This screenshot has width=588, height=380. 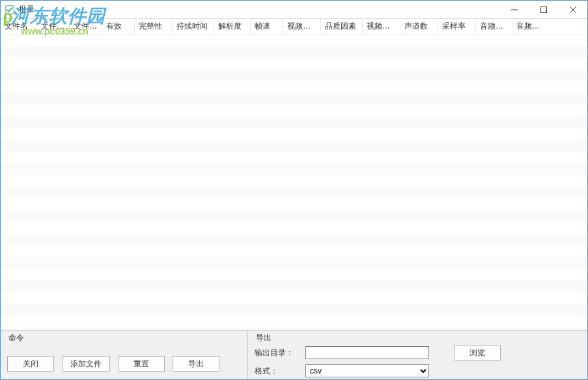 I want to click on close-button, so click(x=573, y=9).